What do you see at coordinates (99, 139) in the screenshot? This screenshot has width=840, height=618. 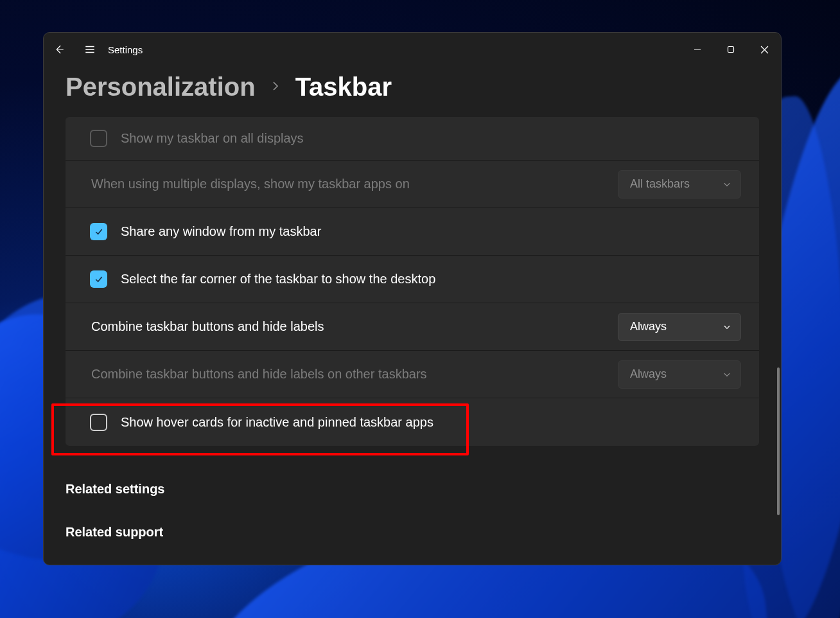 I see `checkbox-show-all-displays` at bounding box center [99, 139].